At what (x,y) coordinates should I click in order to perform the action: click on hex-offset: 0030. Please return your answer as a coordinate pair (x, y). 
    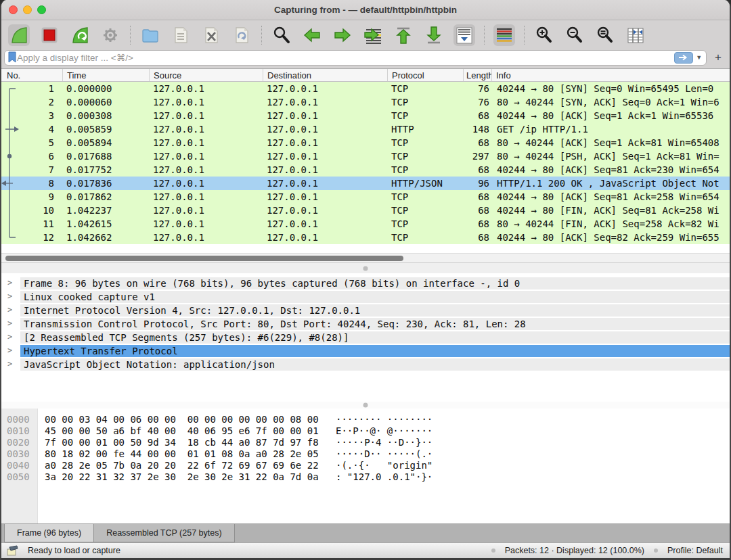
    Looking at the image, I should click on (20, 454).